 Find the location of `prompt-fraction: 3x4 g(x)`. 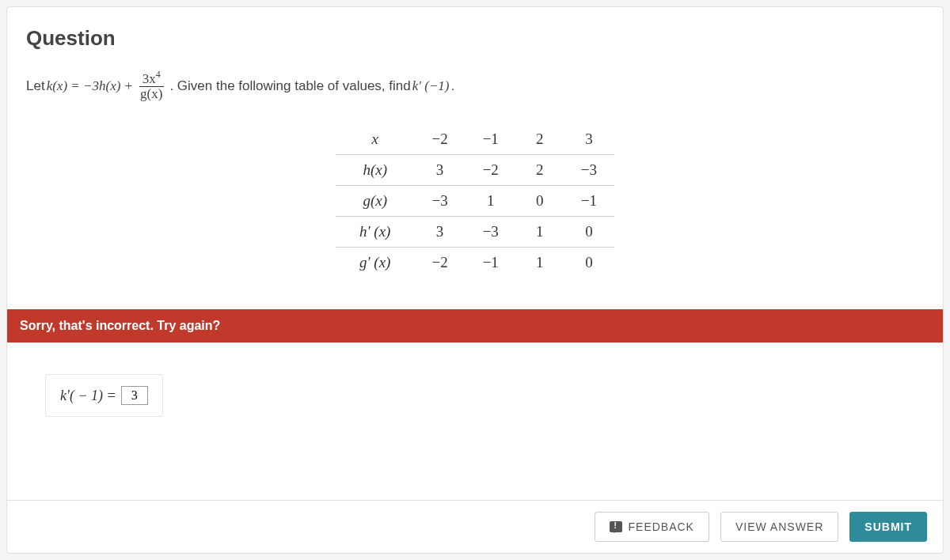

prompt-fraction: 3x4 g(x) is located at coordinates (151, 85).